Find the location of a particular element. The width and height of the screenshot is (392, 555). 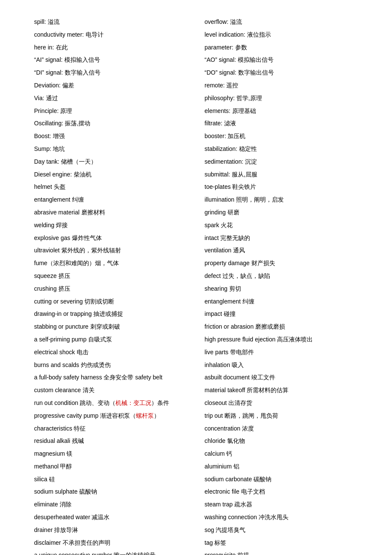

term-entry-left: disclaimer 不承担责任的声明 is located at coordinates (115, 543).